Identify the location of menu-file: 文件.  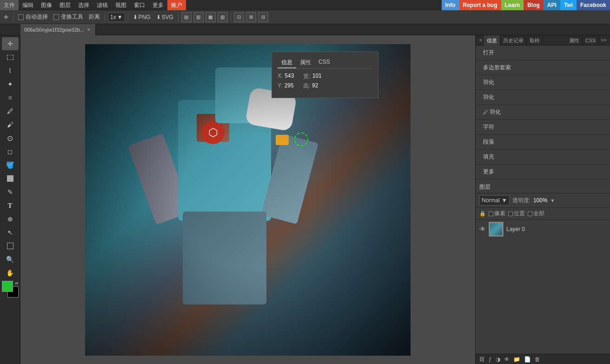
(9, 5).